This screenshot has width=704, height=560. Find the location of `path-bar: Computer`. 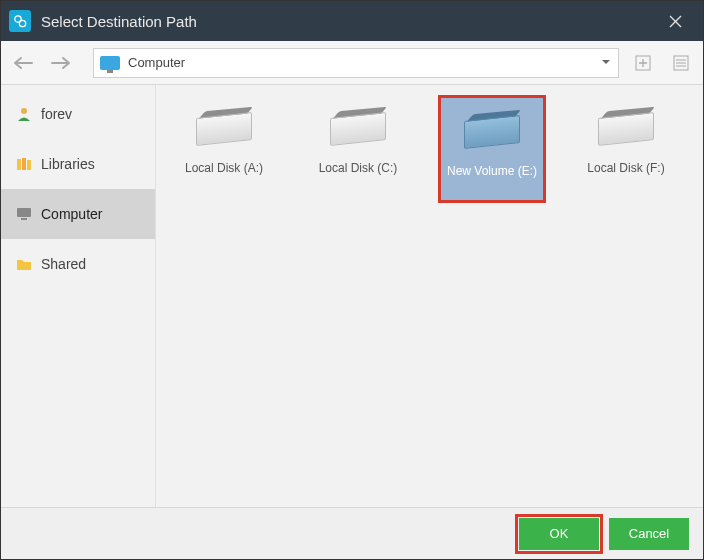

path-bar: Computer is located at coordinates (356, 63).